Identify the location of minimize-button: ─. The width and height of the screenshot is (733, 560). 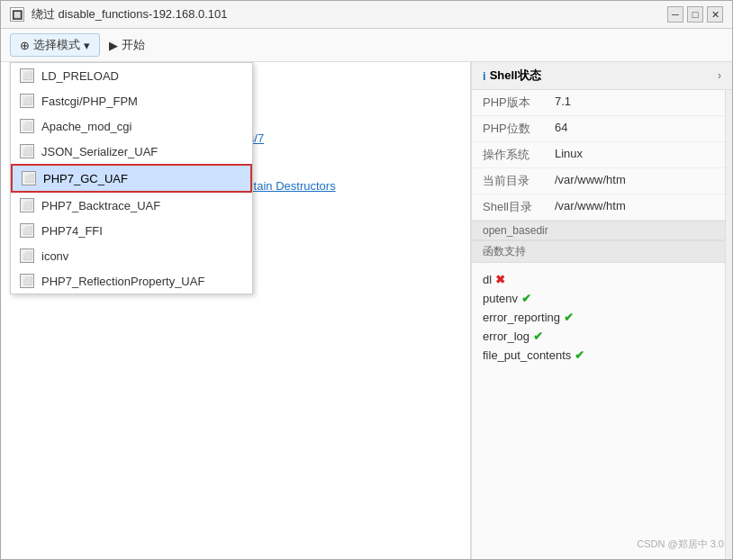
(675, 14).